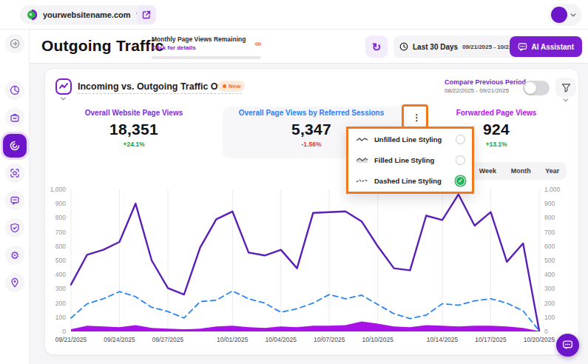  Describe the element at coordinates (485, 90) in the screenshot. I see `compare-range: 08/22/2025 - 09/21/2025` at that location.